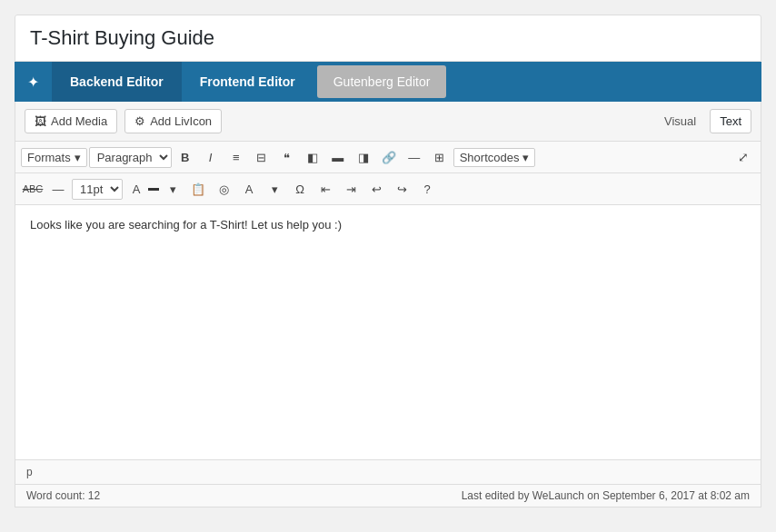 Image resolution: width=776 pixels, height=532 pixels. Describe the element at coordinates (79, 122) in the screenshot. I see `add-media-label: Add Media` at that location.